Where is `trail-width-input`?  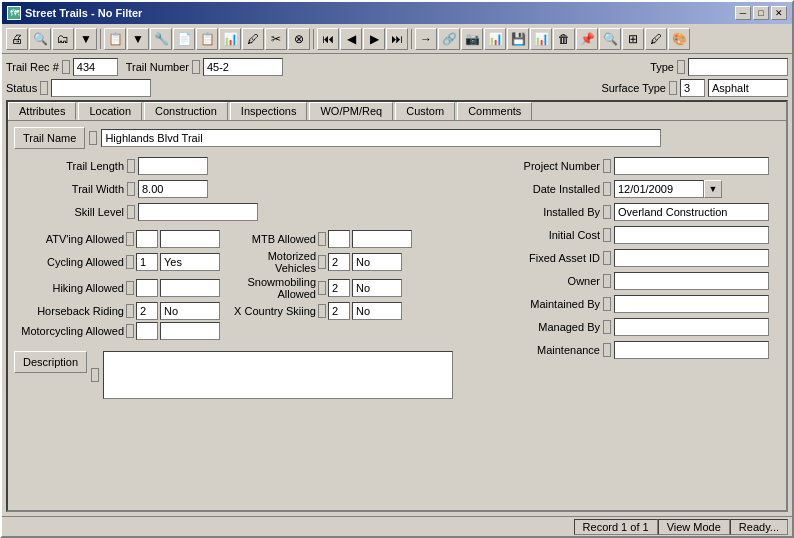
trail-width-input is located at coordinates (173, 189).